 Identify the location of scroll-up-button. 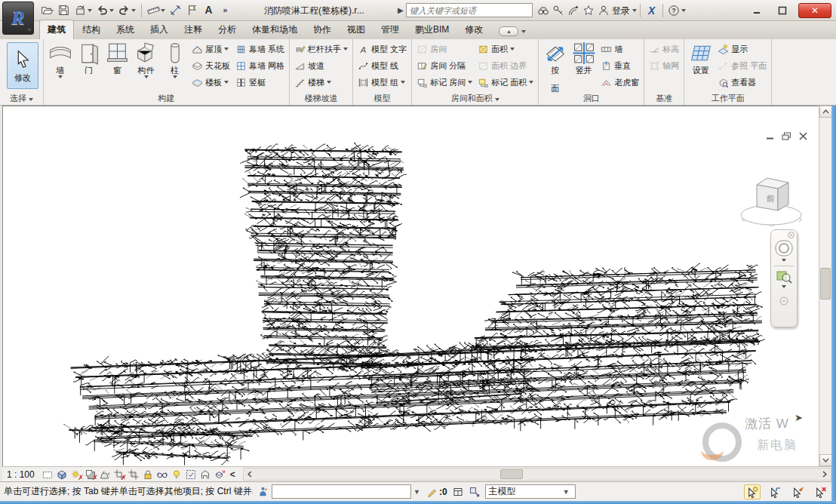
(825, 112).